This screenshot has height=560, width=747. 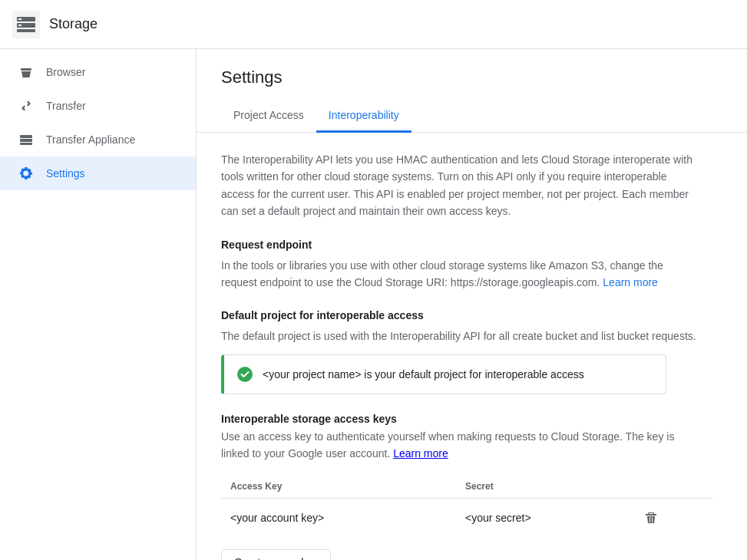 What do you see at coordinates (421, 453) in the screenshot?
I see `access-keys-learn-more: Learn more` at bounding box center [421, 453].